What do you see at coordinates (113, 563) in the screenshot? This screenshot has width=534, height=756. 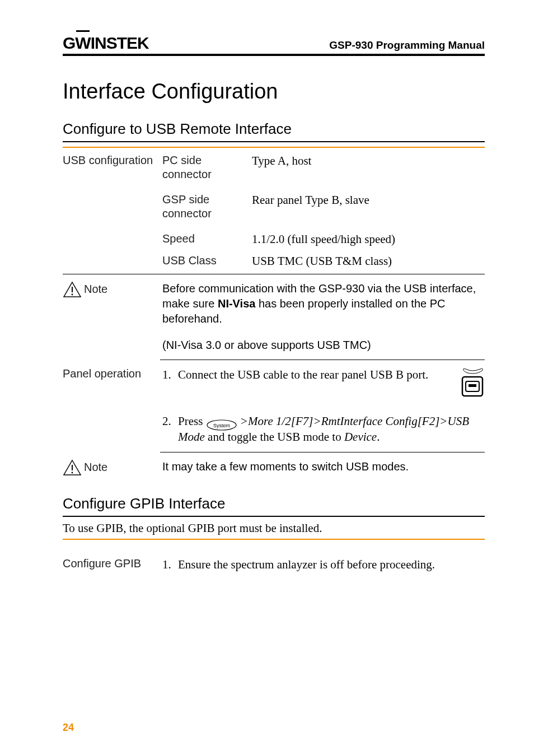 I see `configure-gpib-label: Configure GPIB` at bounding box center [113, 563].